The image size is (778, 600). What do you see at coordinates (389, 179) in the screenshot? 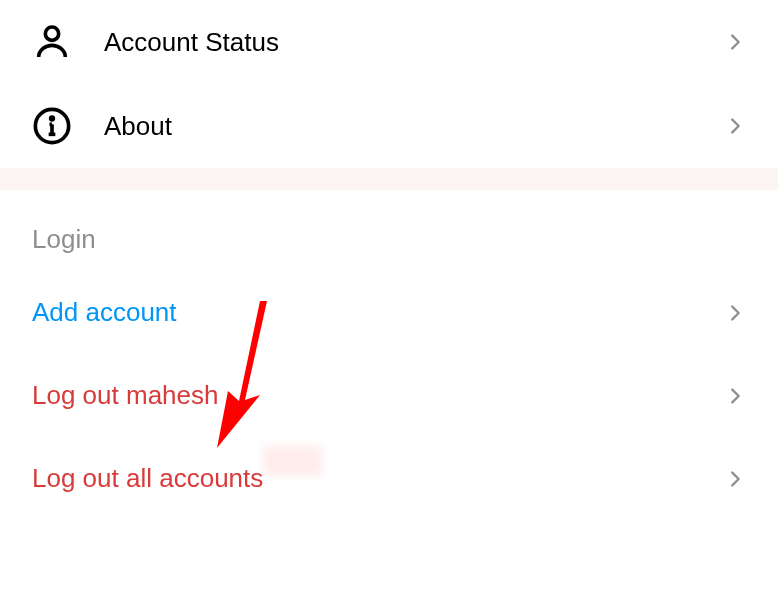
I see `section-divider` at bounding box center [389, 179].